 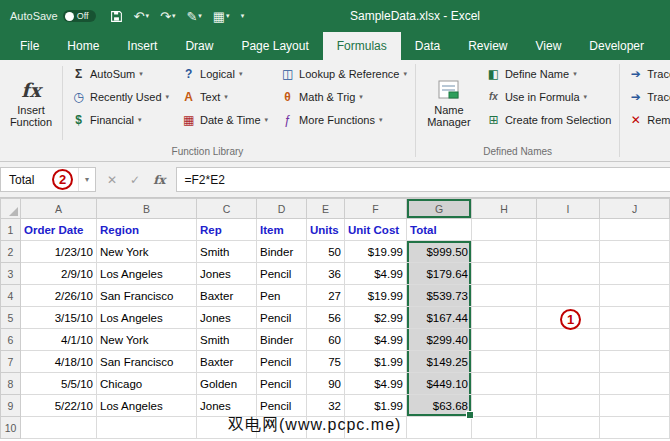 I want to click on cell-I7, so click(x=568, y=362).